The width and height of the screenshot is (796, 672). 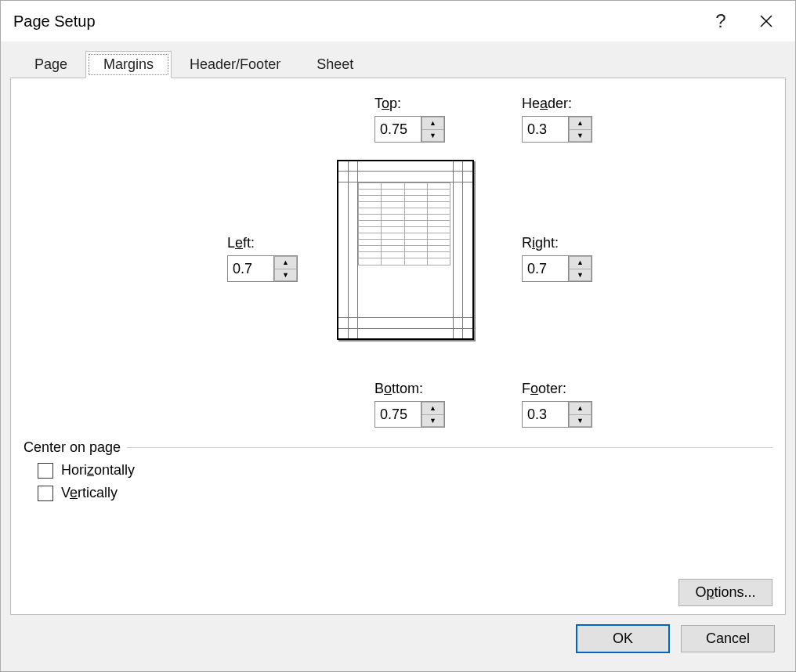 What do you see at coordinates (432, 136) in the screenshot?
I see `top-spin-down: ▼` at bounding box center [432, 136].